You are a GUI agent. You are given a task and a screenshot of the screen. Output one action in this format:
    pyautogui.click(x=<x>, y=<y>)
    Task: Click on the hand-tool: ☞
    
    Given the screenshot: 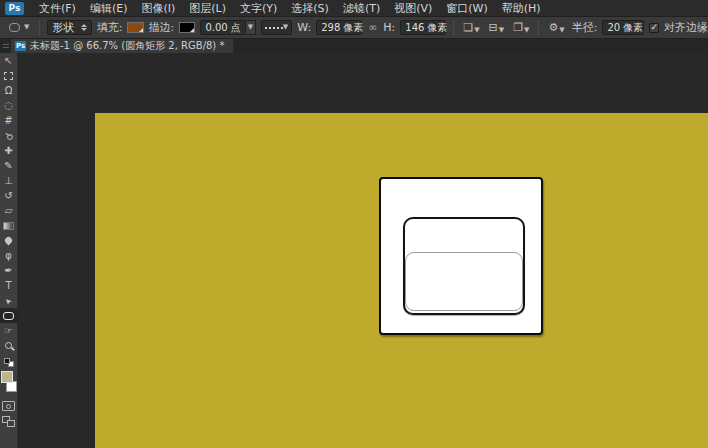 What is the action you would take?
    pyautogui.click(x=9, y=330)
    